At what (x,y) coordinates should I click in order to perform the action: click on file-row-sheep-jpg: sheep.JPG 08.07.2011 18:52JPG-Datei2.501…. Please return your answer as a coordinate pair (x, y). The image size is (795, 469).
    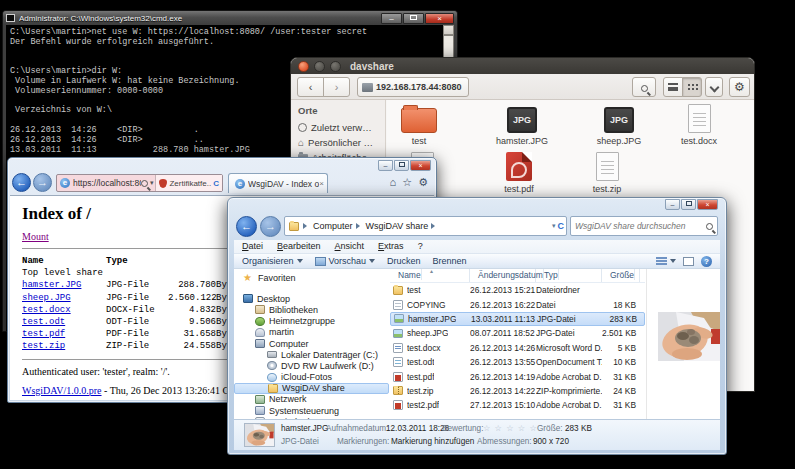
    Looking at the image, I should click on (518, 333).